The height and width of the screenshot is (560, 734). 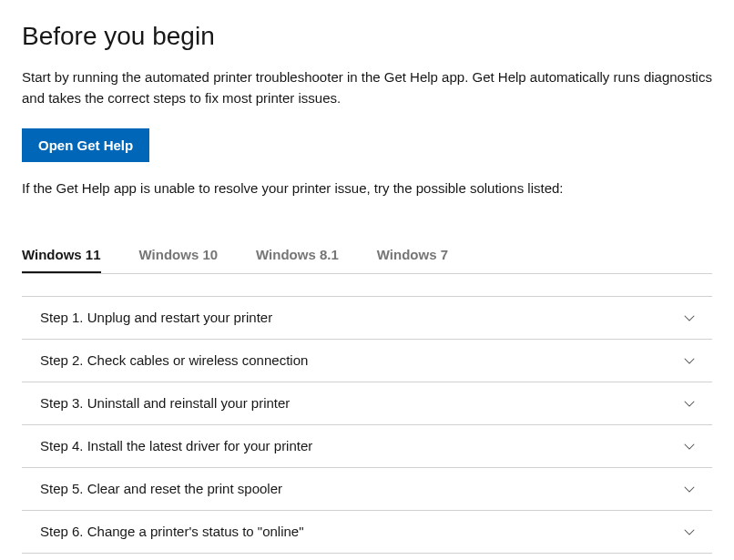 What do you see at coordinates (157, 317) in the screenshot?
I see `accordion-label: Step 1. Unplug and restart your printer` at bounding box center [157, 317].